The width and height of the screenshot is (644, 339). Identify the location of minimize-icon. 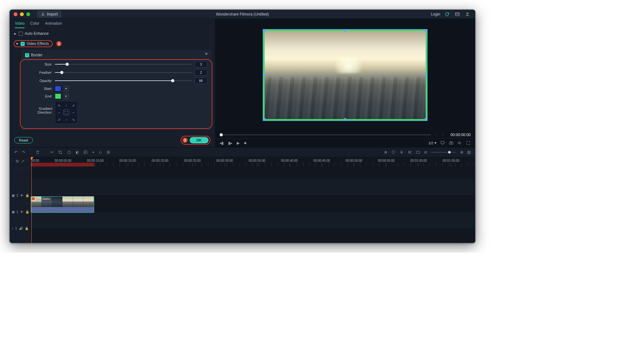
(22, 14).